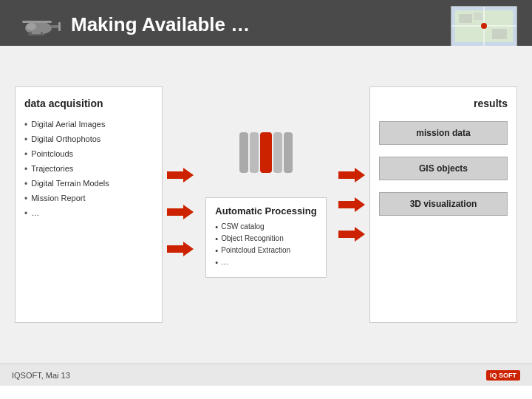 Image resolution: width=532 pixels, height=399 pixels. What do you see at coordinates (503, 375) in the screenshot?
I see `footer-logo: IQ SOFT` at bounding box center [503, 375].